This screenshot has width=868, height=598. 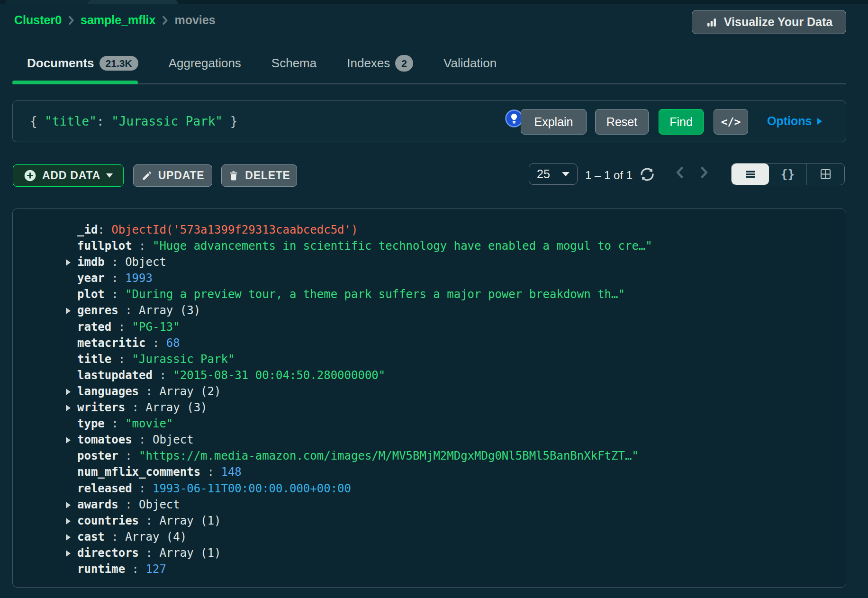 What do you see at coordinates (609, 175) in the screenshot?
I see `result-range: 1 – 1 of 1` at bounding box center [609, 175].